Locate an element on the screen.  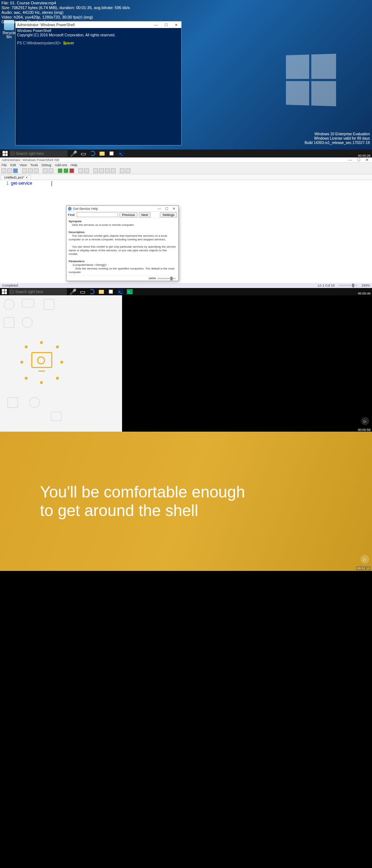
cut-icon is located at coordinates (25, 171).